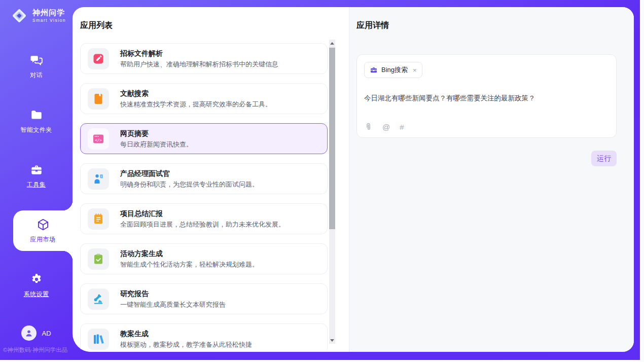 The width and height of the screenshot is (644, 362). Describe the element at coordinates (98, 59) in the screenshot. I see `edit-doc-icon` at that location.